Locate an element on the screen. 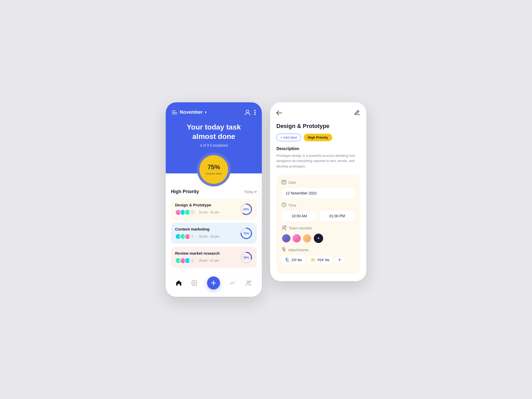 The height and width of the screenshot is (399, 532). circle-label-2: 75% is located at coordinates (246, 233).